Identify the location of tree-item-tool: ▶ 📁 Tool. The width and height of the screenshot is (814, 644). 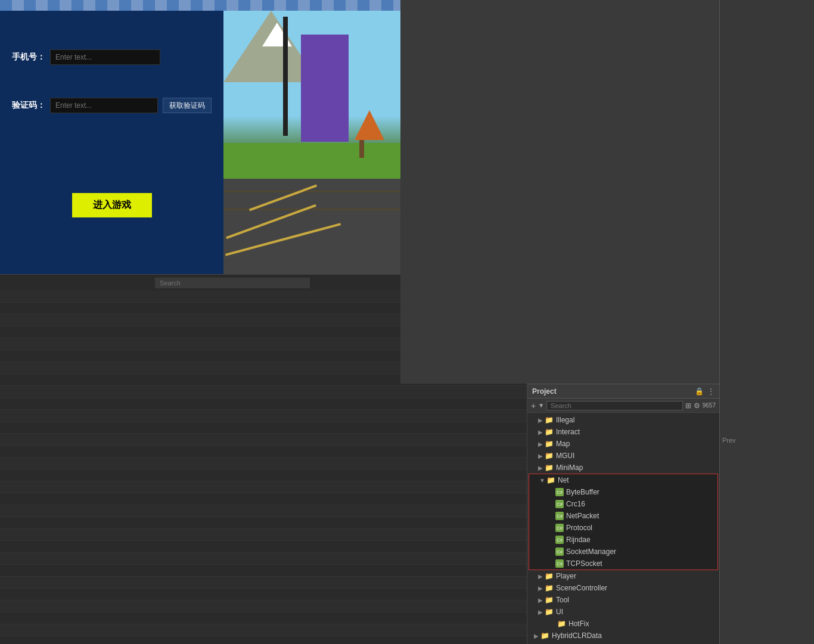
(623, 600).